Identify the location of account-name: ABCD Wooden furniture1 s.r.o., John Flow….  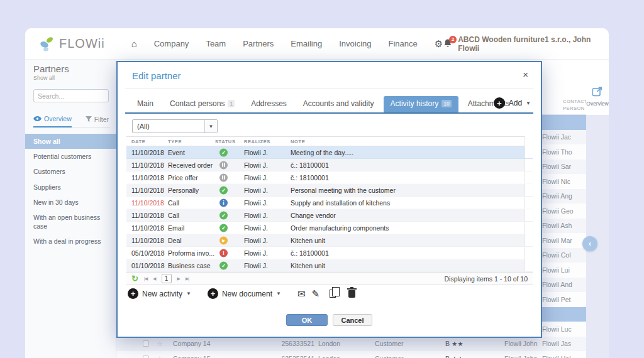
(526, 44).